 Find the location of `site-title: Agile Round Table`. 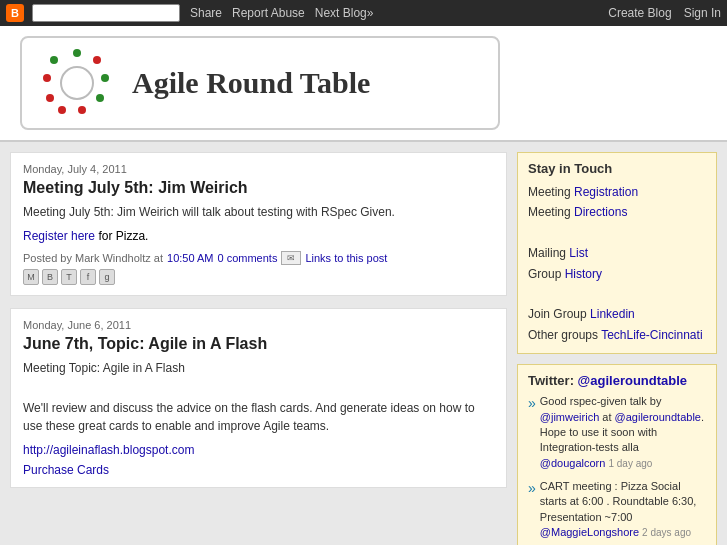

site-title: Agile Round Table is located at coordinates (251, 83).